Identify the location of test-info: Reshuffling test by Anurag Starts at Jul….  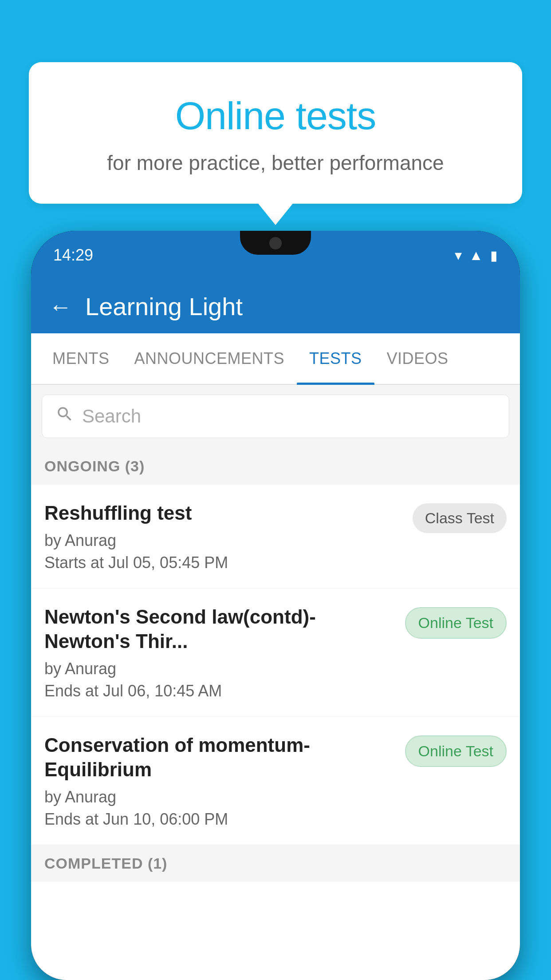
(228, 536).